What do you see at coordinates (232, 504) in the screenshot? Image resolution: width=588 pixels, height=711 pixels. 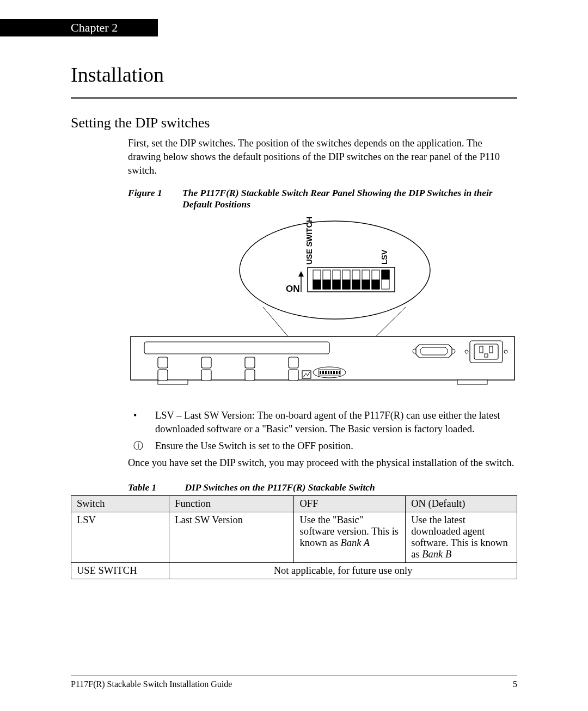 I see `th-function: Function` at bounding box center [232, 504].